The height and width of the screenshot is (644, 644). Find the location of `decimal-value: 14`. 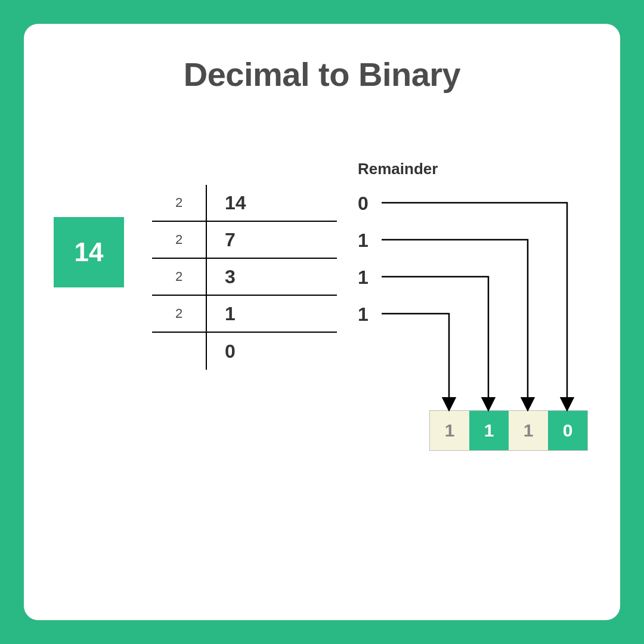

decimal-value: 14 is located at coordinates (89, 252).